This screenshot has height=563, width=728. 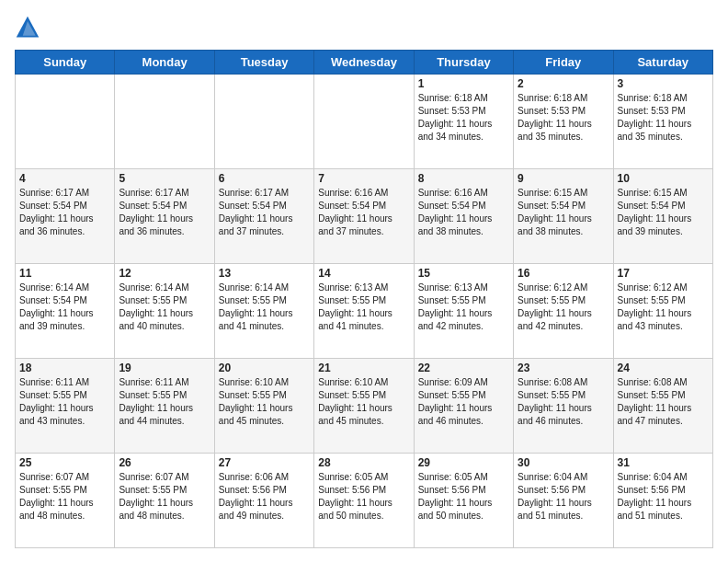 What do you see at coordinates (663, 63) in the screenshot?
I see `calendar-day-header: Saturday` at bounding box center [663, 63].